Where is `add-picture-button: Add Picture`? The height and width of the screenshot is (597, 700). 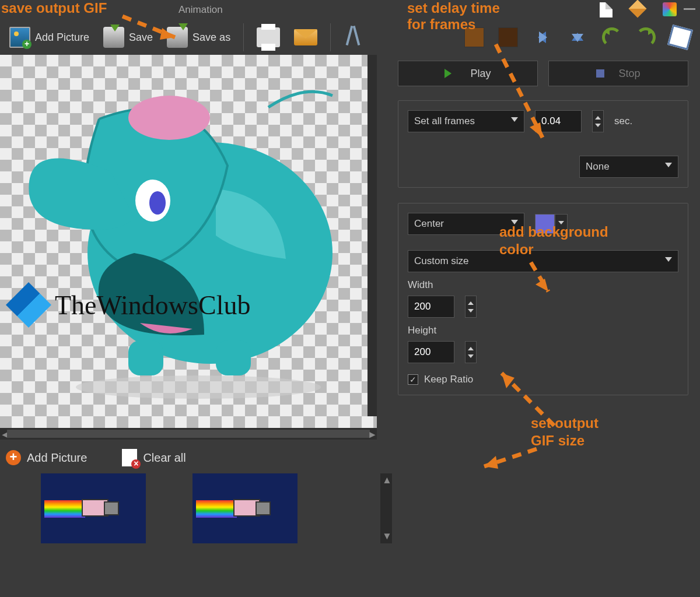 add-picture-button: Add Picture is located at coordinates (49, 37).